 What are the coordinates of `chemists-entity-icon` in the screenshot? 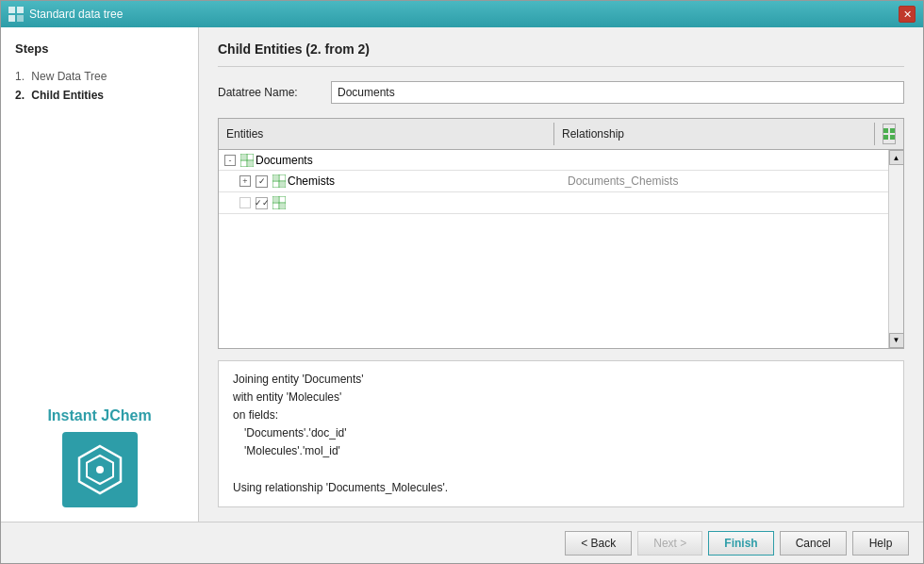 It's located at (279, 181).